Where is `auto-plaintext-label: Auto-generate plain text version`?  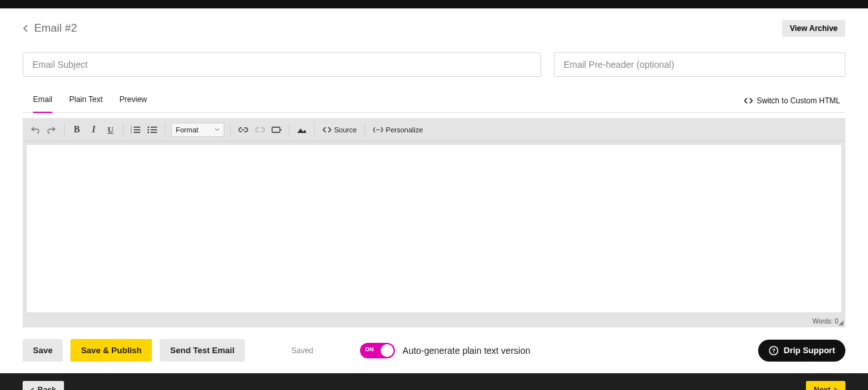 auto-plaintext-label: Auto-generate plain text version is located at coordinates (467, 351).